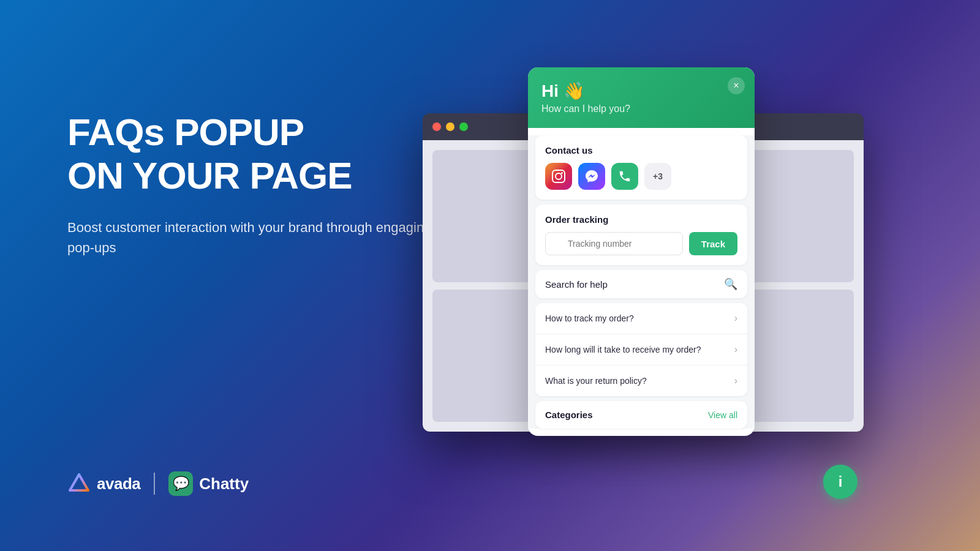 Image resolution: width=980 pixels, height=551 pixels. What do you see at coordinates (154, 484) in the screenshot?
I see `branding-divider` at bounding box center [154, 484].